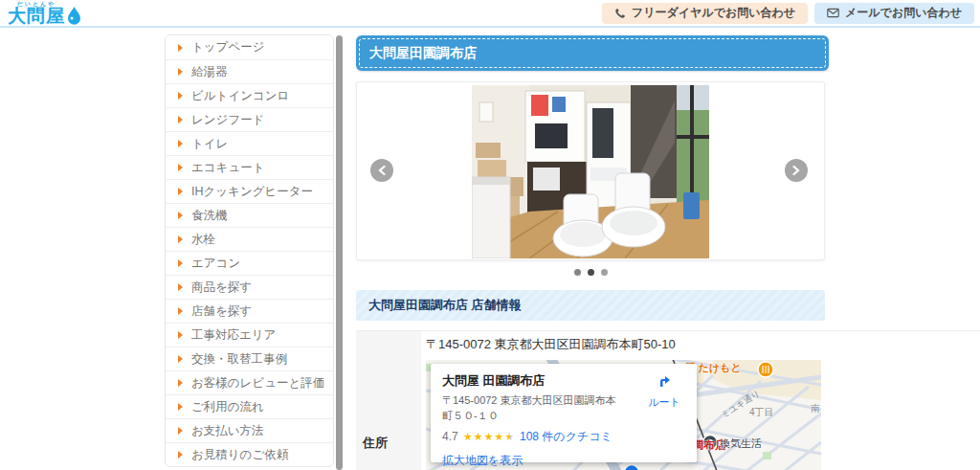 Image resolution: width=980 pixels, height=470 pixels. What do you see at coordinates (624, 415) in the screenshot?
I see `google-map: つけ麺 たけもと らぁめん 葉月 大問屋 田園調布店 換気生活 ミユキ通り 4丁…` at bounding box center [624, 415].